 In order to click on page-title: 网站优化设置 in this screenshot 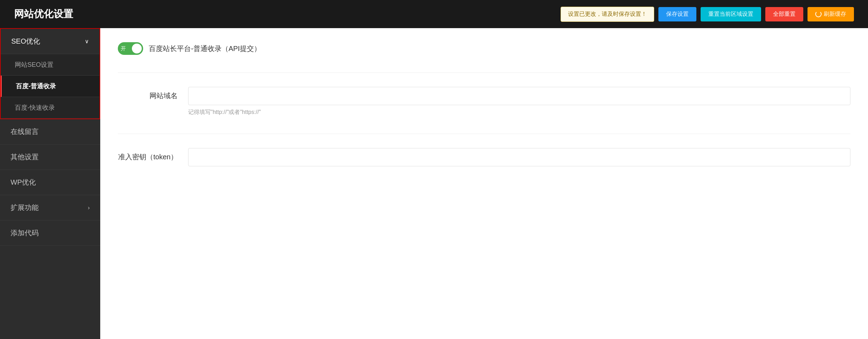, I will do `click(44, 14)`.